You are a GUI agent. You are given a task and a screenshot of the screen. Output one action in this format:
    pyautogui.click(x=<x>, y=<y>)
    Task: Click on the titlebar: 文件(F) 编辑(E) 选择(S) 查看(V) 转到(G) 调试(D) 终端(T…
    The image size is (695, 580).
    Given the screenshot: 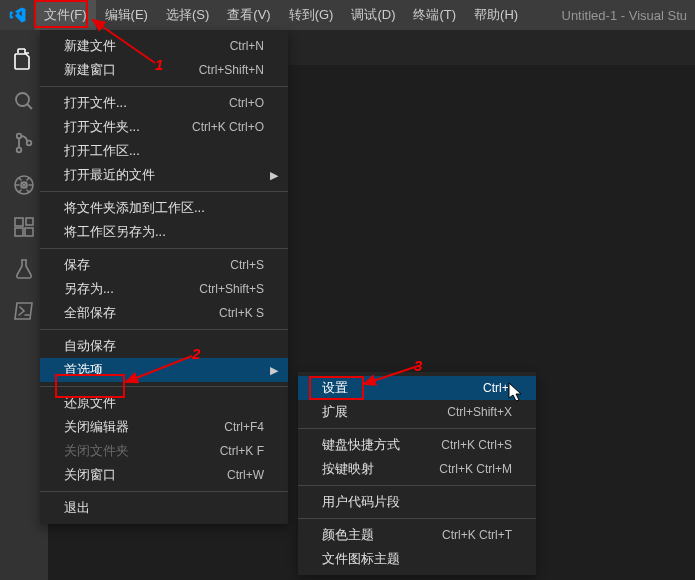 What is the action you would take?
    pyautogui.click(x=348, y=15)
    